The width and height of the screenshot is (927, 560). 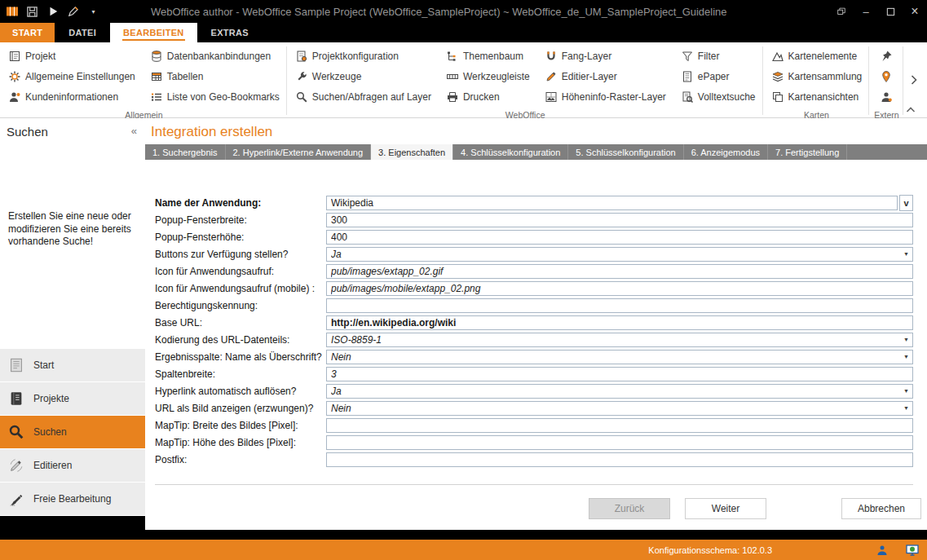 What do you see at coordinates (911, 109) in the screenshot?
I see `collapse-ribbon-chevron-icon` at bounding box center [911, 109].